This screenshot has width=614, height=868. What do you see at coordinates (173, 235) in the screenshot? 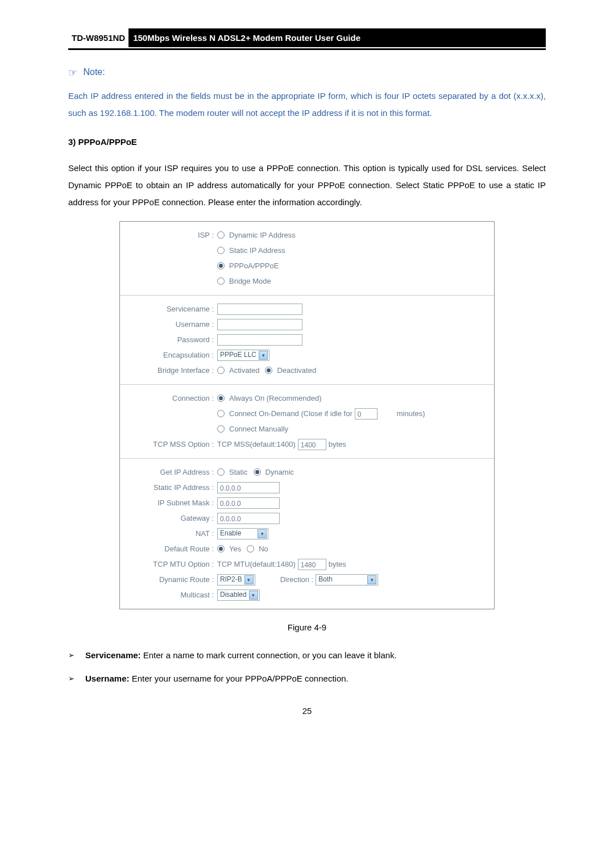
I see `isp-label: ISP :` at bounding box center [173, 235].